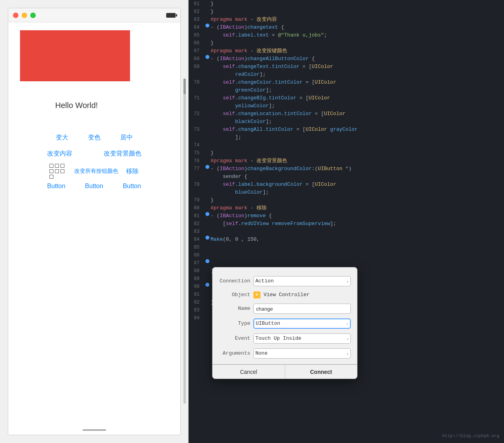 The height and width of the screenshot is (443, 504). What do you see at coordinates (235, 339) in the screenshot?
I see `event-label: Event` at bounding box center [235, 339].